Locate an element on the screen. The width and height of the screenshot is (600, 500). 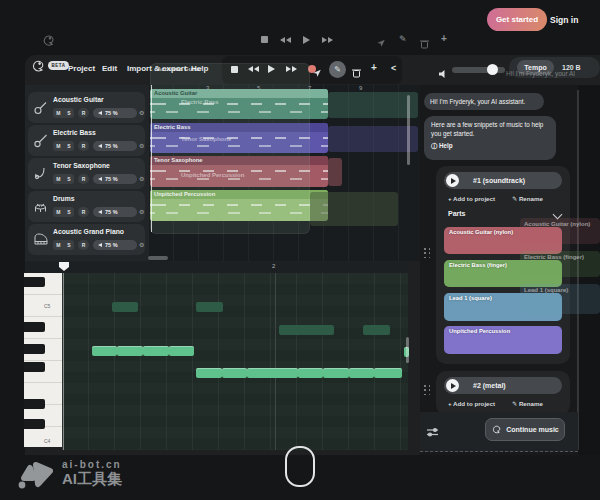
timeline-vertical-scrollbar is located at coordinates (408, 130).